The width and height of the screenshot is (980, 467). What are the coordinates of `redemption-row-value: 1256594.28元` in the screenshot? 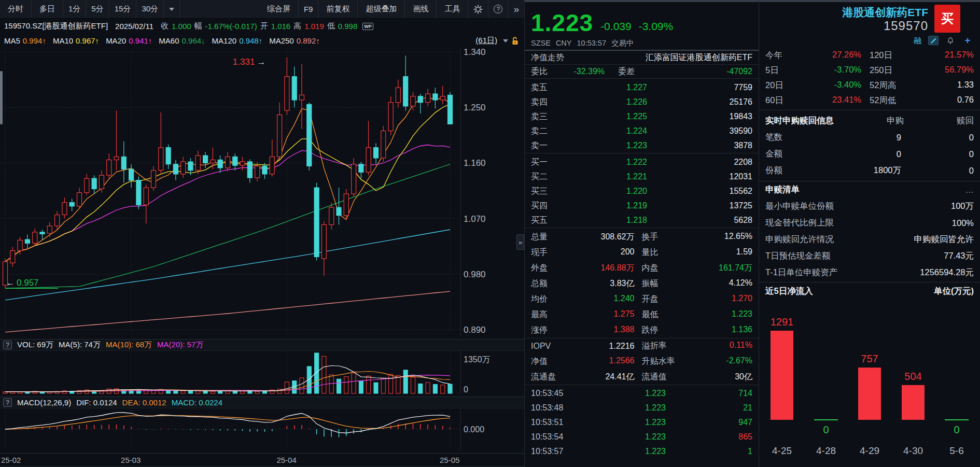 It's located at (905, 273).